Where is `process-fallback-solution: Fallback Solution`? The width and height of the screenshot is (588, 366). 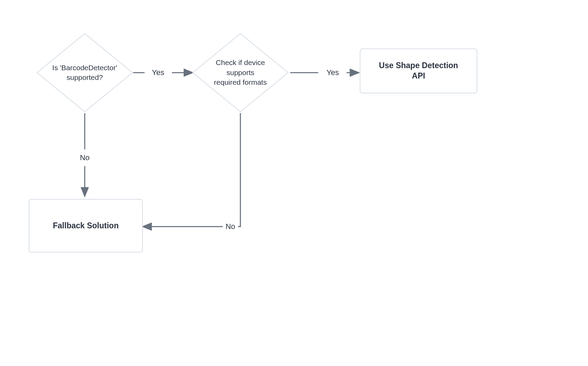 process-fallback-solution: Fallback Solution is located at coordinates (86, 226).